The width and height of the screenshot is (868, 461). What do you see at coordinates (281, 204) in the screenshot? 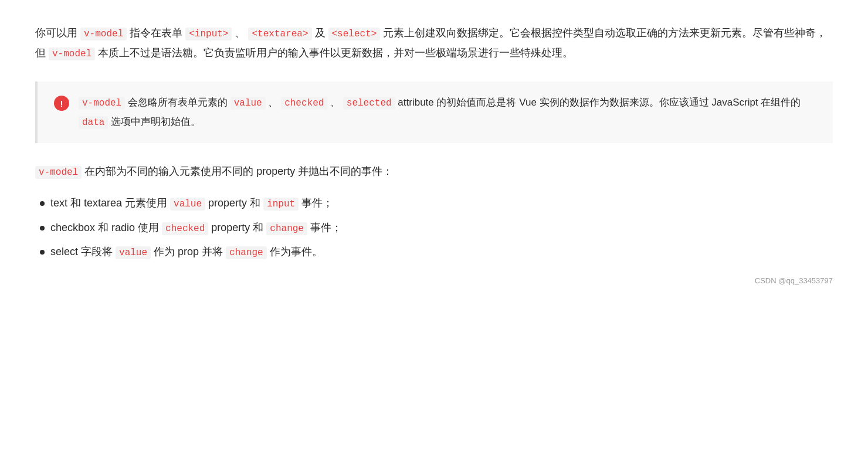
I see `code-input-event: input` at bounding box center [281, 204].